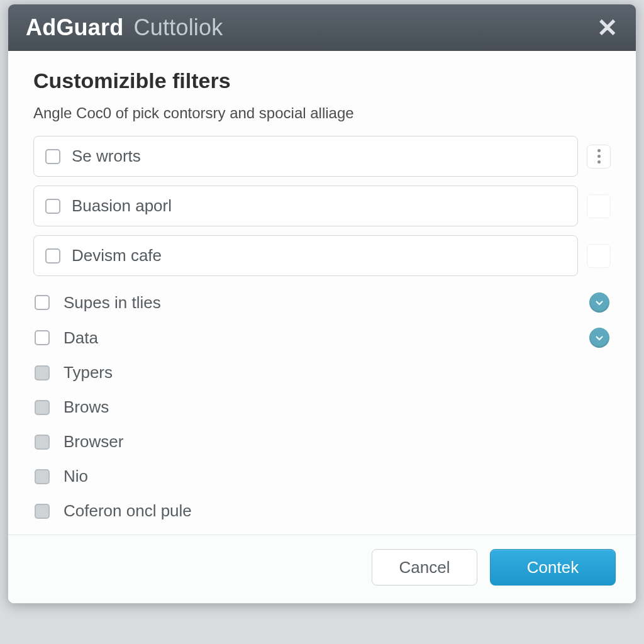 The width and height of the screenshot is (644, 644). What do you see at coordinates (322, 80) in the screenshot?
I see `section-heading: Customizible filters` at bounding box center [322, 80].